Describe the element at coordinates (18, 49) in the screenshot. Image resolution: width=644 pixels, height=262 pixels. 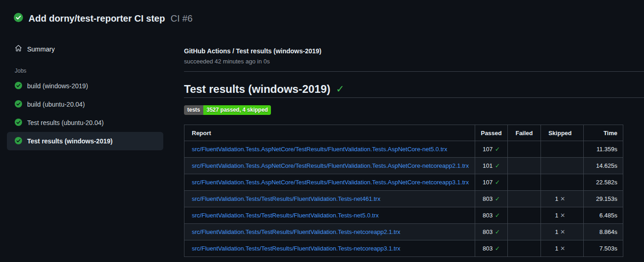
I see `home-icon` at that location.